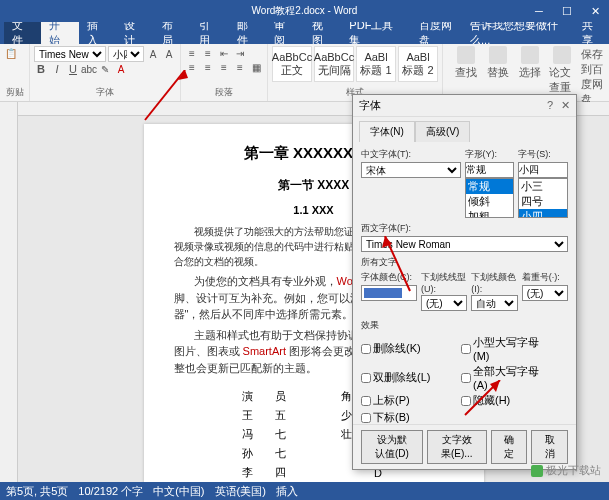 The height and width of the screenshot is (500, 609). I want to click on dialog-titlebar: 字体 ?✕, so click(464, 106).